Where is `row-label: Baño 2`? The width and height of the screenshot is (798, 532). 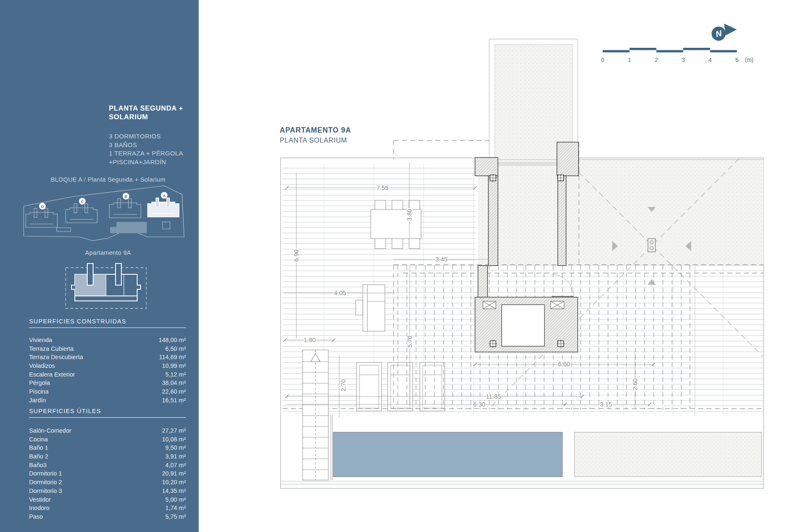
row-label: Baño 2 is located at coordinates (39, 456).